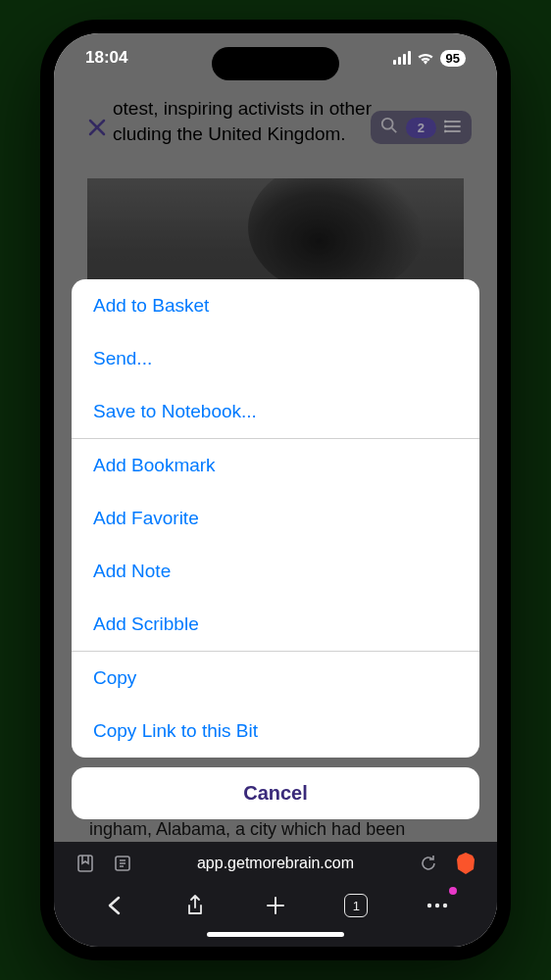 The height and width of the screenshot is (980, 551). I want to click on action-send: Send..., so click(276, 359).